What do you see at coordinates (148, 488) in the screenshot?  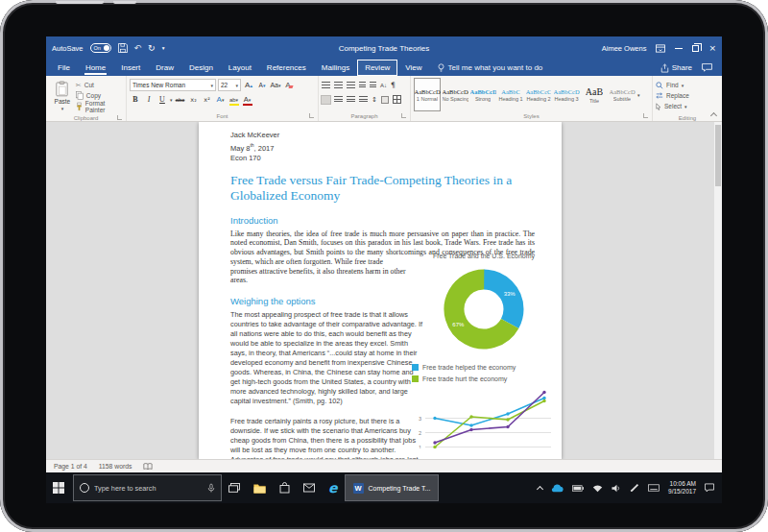 I see `search-input: Type here to search` at bounding box center [148, 488].